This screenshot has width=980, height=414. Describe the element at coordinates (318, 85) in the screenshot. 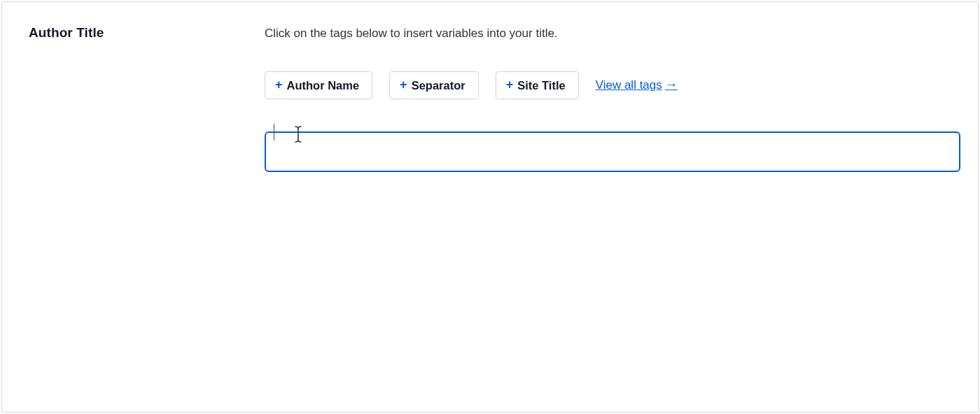

I see `tag-button-author-name: + Author Name` at that location.